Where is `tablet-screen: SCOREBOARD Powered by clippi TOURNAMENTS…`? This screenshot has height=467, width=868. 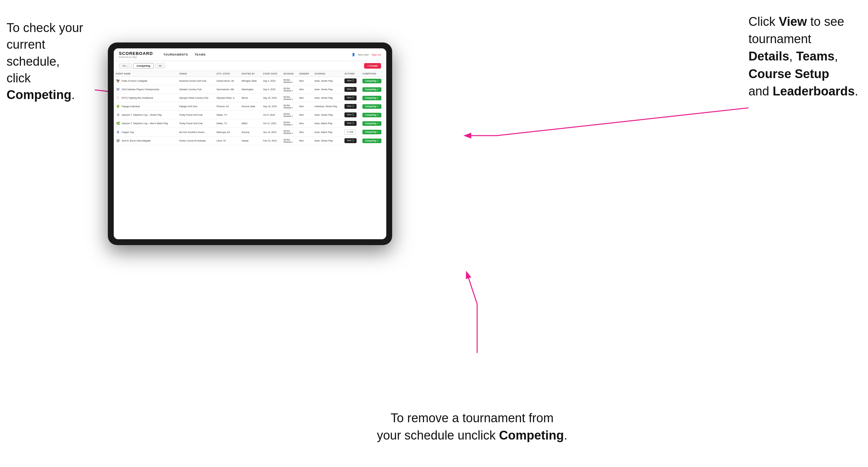
tablet-screen: SCOREBOARD Powered by clippi TOURNAMENTS… is located at coordinates (250, 144).